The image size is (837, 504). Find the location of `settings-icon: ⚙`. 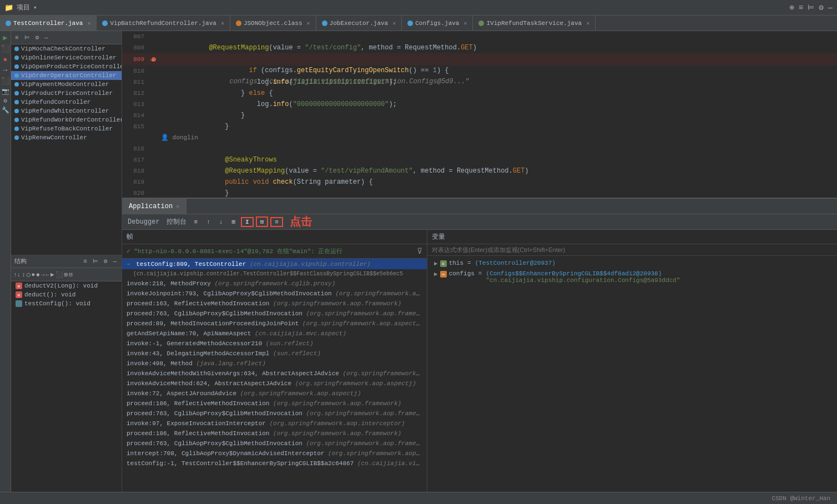

settings-icon: ⚙ is located at coordinates (6, 101).